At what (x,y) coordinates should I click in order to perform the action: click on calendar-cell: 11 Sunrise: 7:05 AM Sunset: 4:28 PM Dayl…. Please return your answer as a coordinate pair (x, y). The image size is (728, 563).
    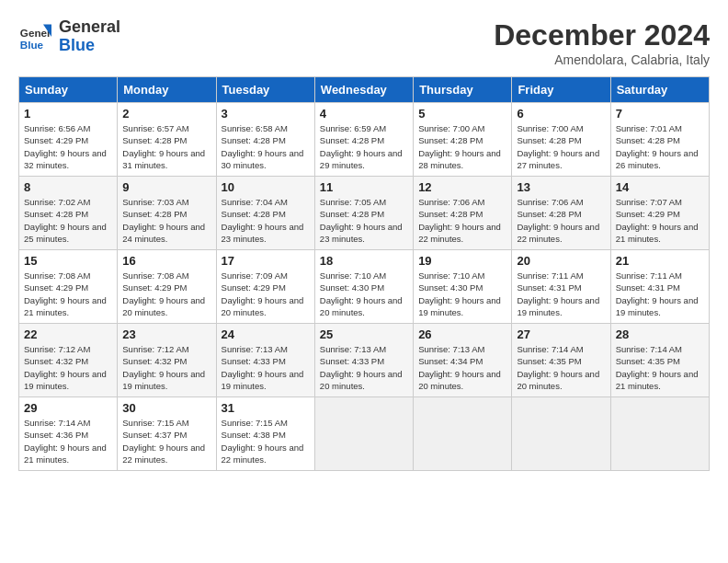
    Looking at the image, I should click on (364, 213).